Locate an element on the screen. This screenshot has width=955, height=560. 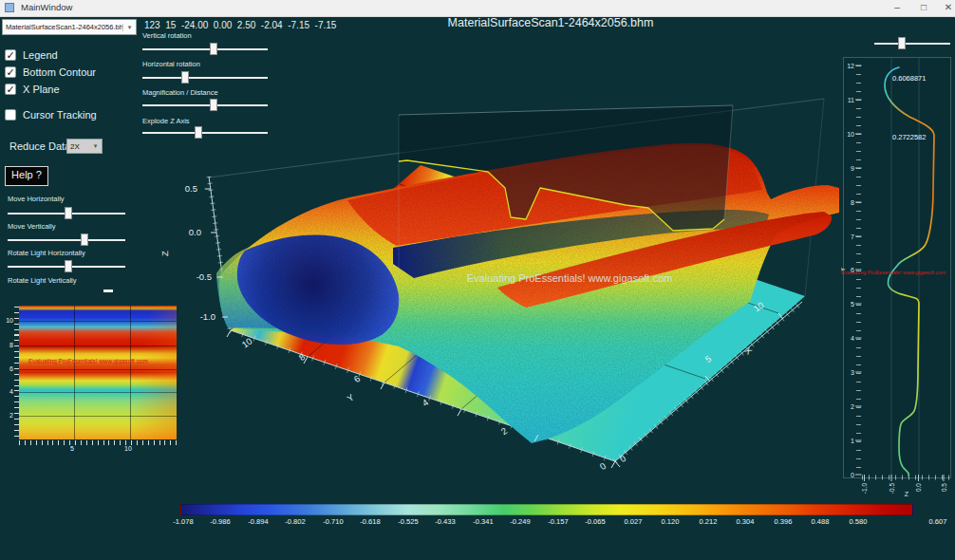
help-button: Help ? is located at coordinates (27, 177).